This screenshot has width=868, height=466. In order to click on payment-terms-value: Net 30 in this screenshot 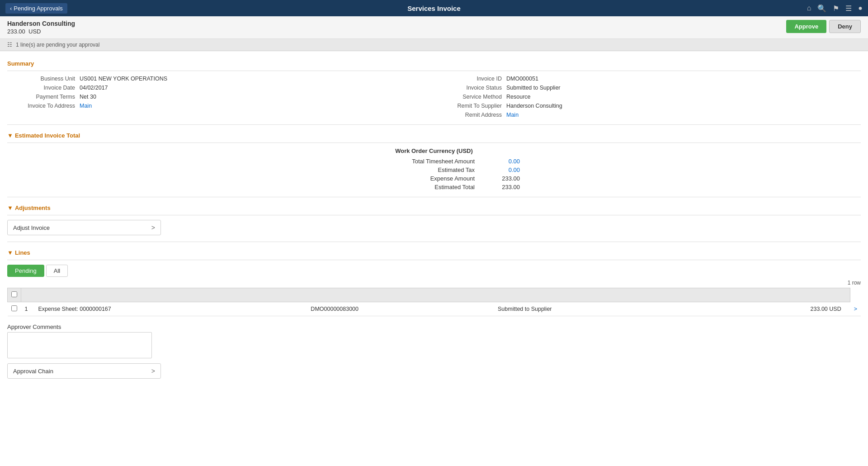, I will do `click(88, 97)`.